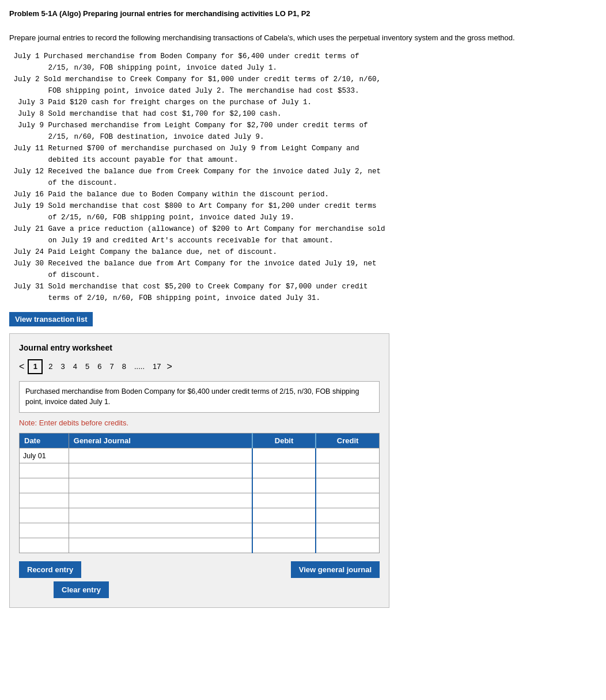 The image size is (606, 700). I want to click on page-6: 6, so click(99, 366).